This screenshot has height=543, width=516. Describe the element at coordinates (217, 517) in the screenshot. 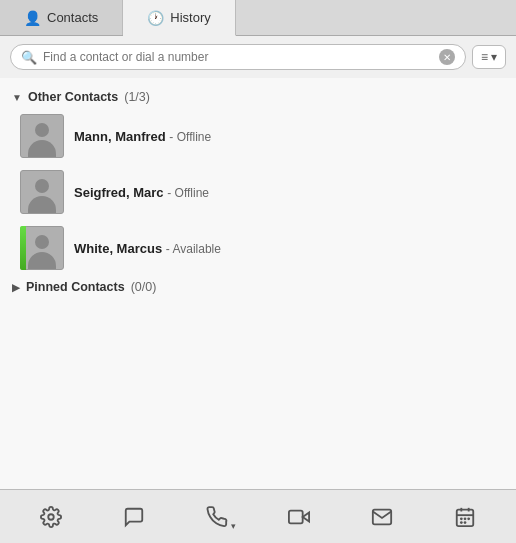

I see `phone-button: ▾` at that location.